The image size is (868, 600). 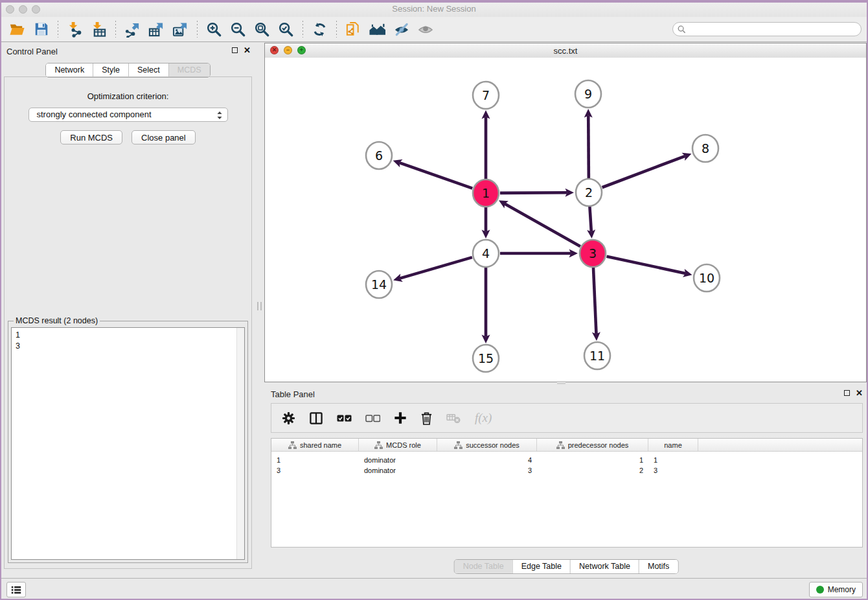 What do you see at coordinates (180, 30) in the screenshot?
I see `export-image-icon` at bounding box center [180, 30].